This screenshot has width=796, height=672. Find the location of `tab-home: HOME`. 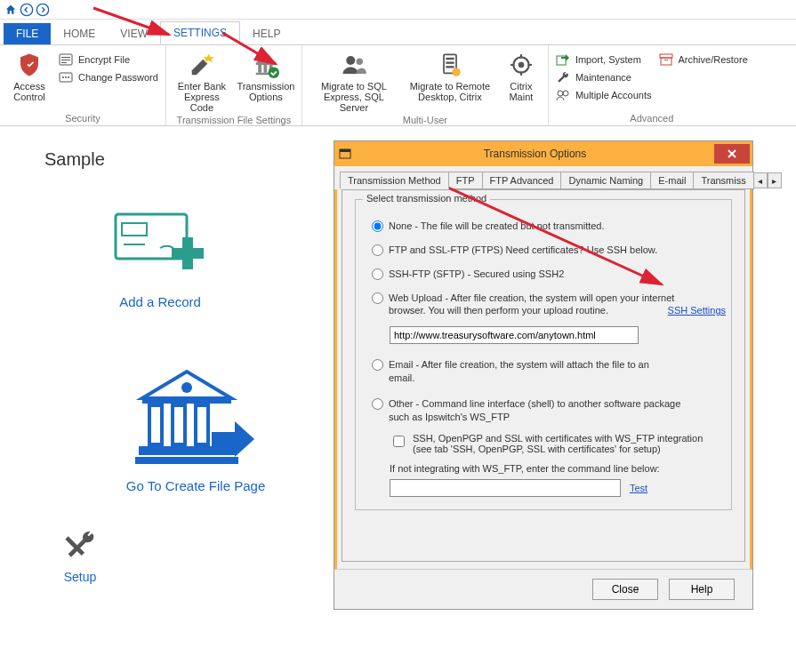

tab-home: HOME is located at coordinates (79, 34).